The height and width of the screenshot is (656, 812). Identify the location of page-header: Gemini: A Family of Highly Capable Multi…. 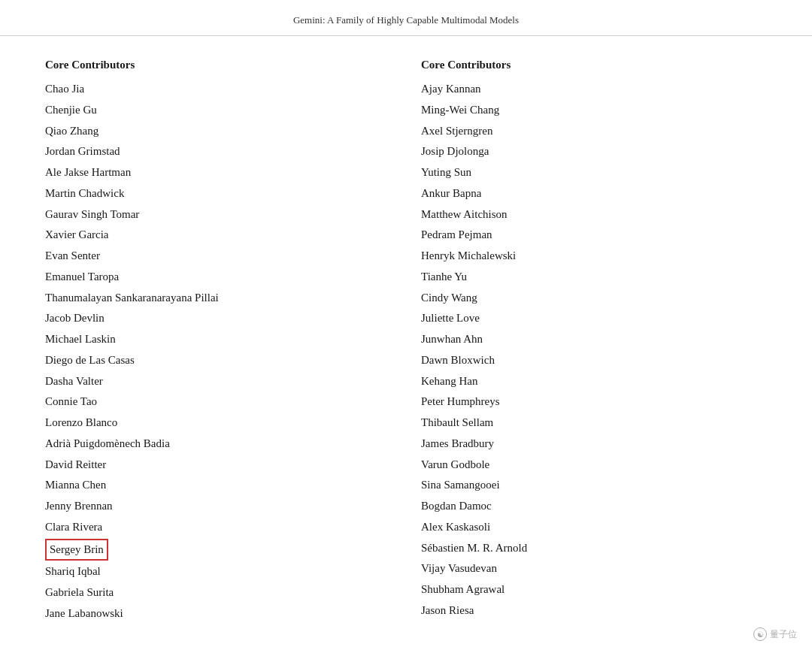
(406, 18).